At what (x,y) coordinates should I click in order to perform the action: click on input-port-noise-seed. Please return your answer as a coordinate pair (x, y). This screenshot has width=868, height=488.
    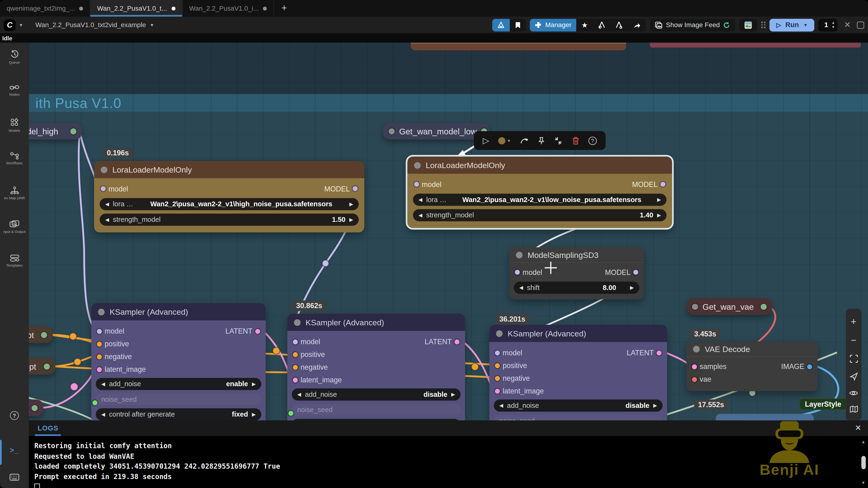
    Looking at the image, I should click on (291, 414).